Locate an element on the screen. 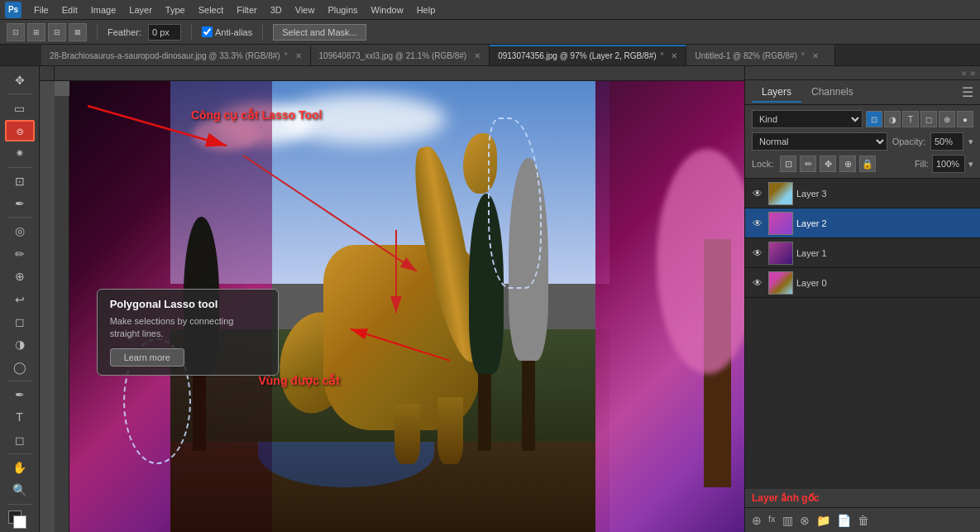  filter-type-icon: T is located at coordinates (911, 119).